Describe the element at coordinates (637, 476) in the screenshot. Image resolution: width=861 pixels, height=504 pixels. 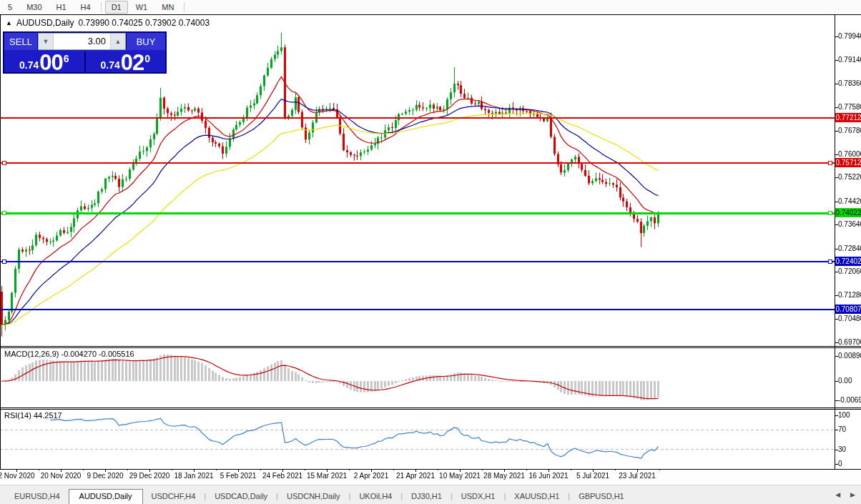
I see `date-axis-label: 23 Jul 2021` at that location.